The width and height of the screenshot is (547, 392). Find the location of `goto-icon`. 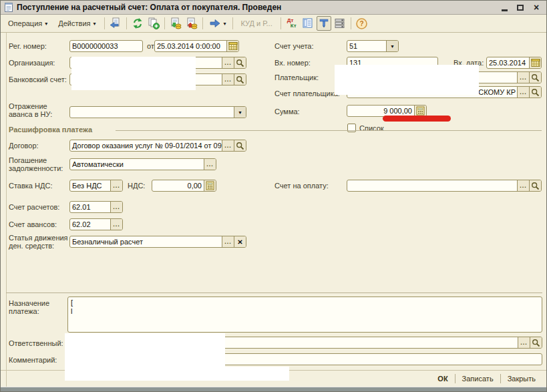

goto-icon is located at coordinates (215, 23).